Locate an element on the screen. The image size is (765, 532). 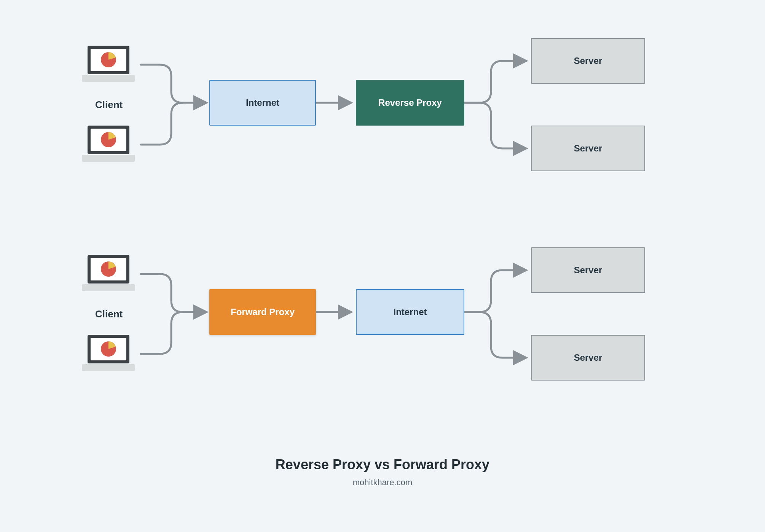
forward-proxy-box: Forward Proxy is located at coordinates (263, 312).